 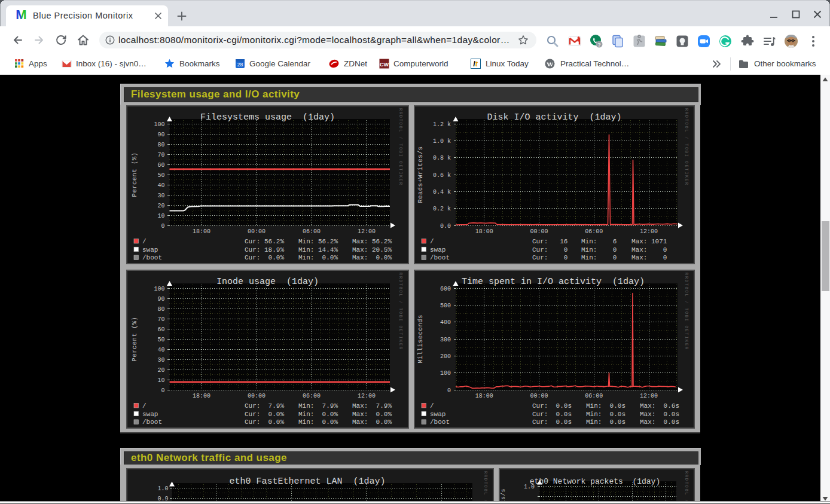 I want to click on svg-text: CW, so click(x=384, y=65).